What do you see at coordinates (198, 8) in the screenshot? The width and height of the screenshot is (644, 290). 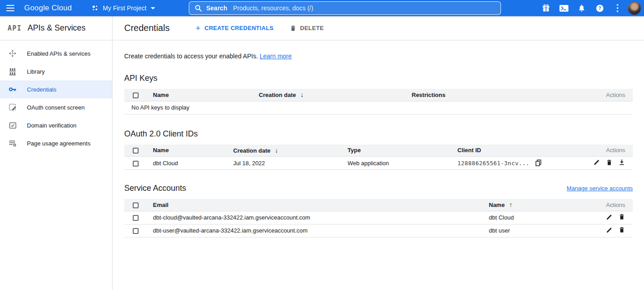 I see `search-icon` at bounding box center [198, 8].